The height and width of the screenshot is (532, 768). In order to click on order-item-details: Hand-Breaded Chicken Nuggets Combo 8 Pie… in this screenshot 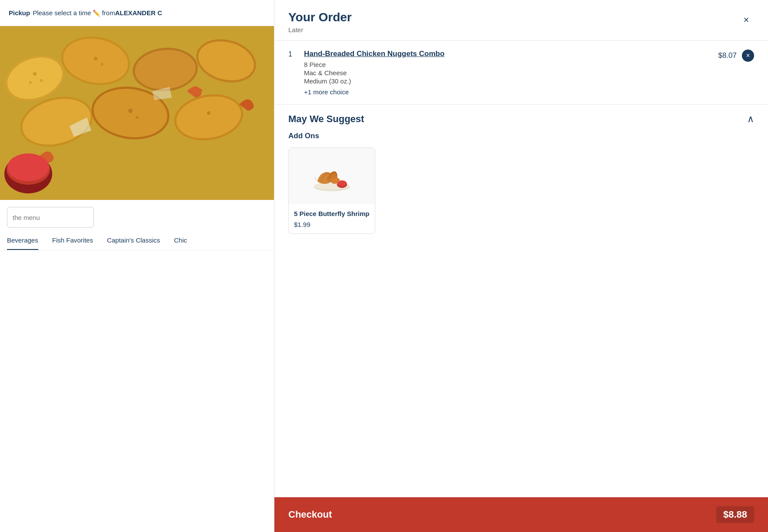, I will do `click(508, 73)`.